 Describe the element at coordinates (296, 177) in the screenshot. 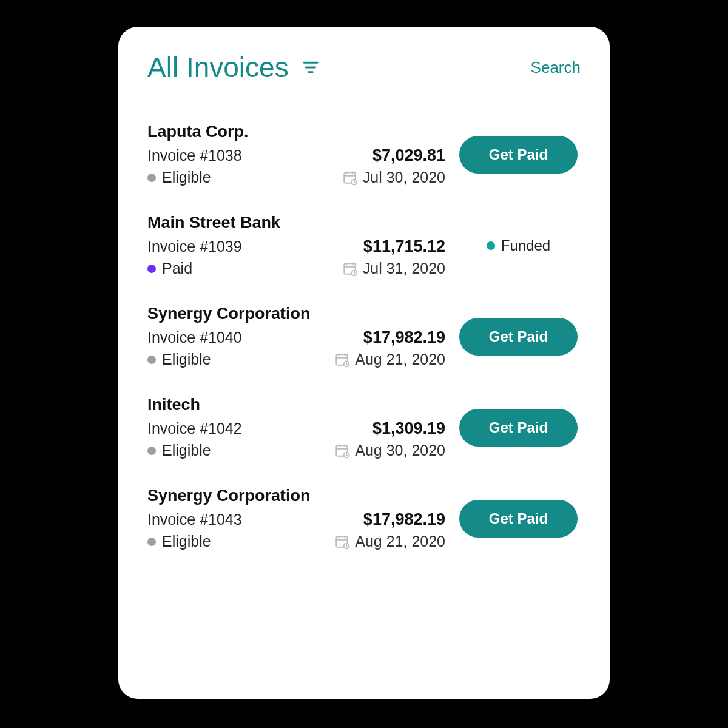

I see `invoice-status-date: EligibleJul 30, 2020` at that location.